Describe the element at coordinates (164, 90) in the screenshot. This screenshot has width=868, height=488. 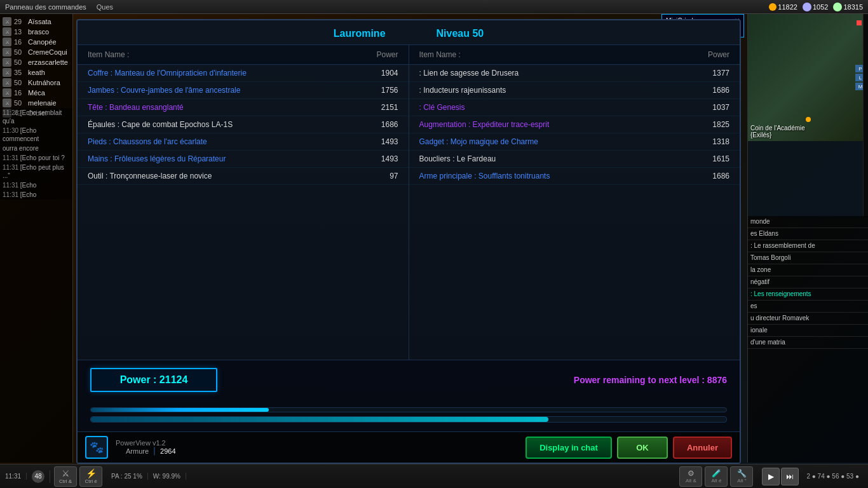
I see `item-name: Jambes : Couvre-jambes de l'âme ancestra…` at that location.